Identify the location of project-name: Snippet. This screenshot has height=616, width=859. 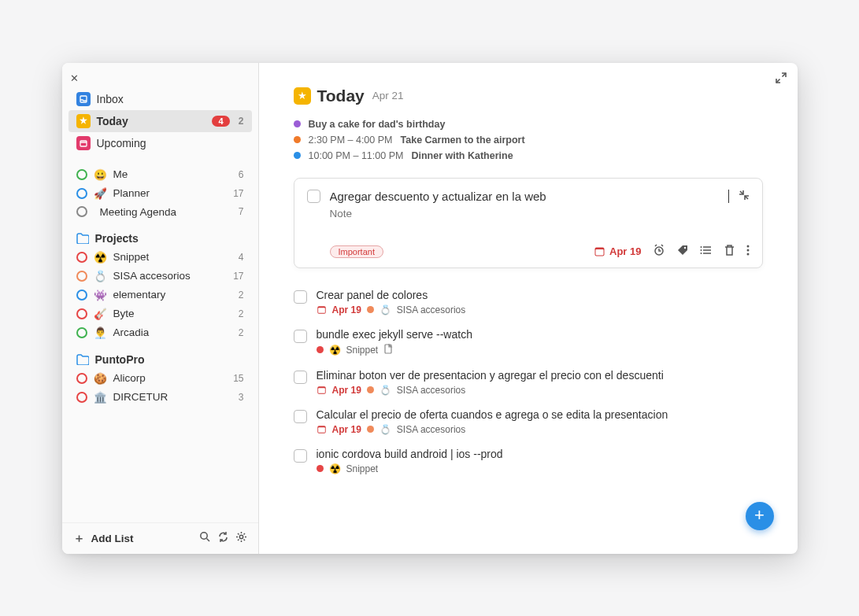
(362, 469).